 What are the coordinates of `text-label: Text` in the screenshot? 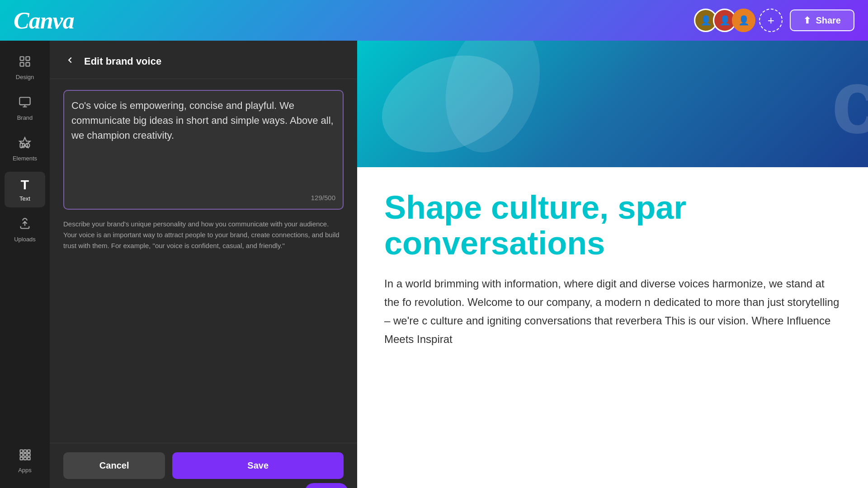 It's located at (25, 199).